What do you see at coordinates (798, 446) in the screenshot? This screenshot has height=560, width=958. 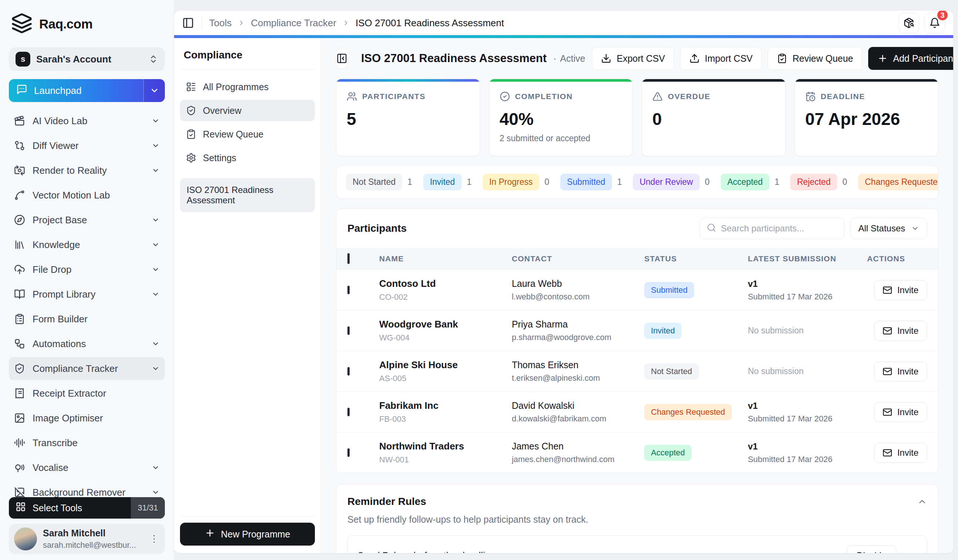 I see `submission-version: v1` at bounding box center [798, 446].